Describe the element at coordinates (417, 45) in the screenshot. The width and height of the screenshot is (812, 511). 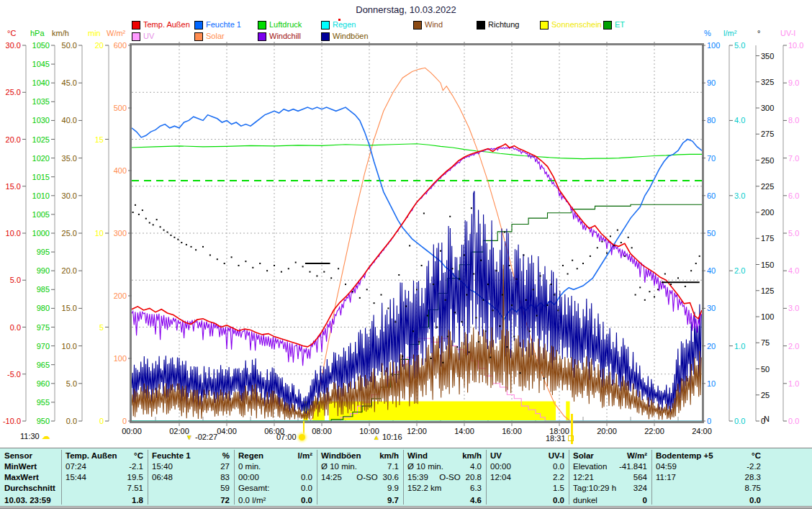
I see `plot-border-top` at that location.